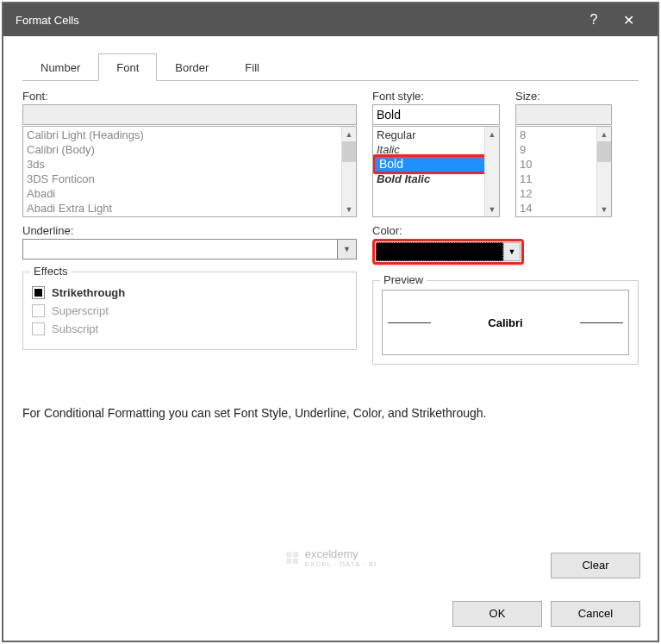  I want to click on tab-number: Number, so click(60, 67).